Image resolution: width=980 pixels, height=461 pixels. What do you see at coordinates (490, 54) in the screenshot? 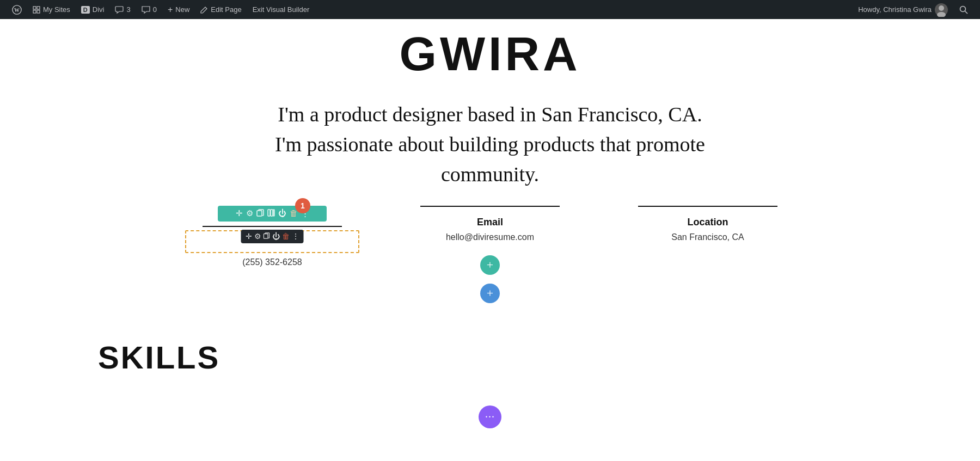
I see `logo-text: GWIRA` at bounding box center [490, 54].